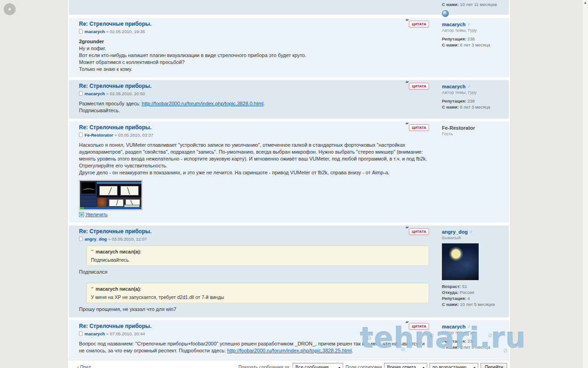 The image size is (588, 368). I want to click on enlarge-link: Увеличить, so click(96, 214).